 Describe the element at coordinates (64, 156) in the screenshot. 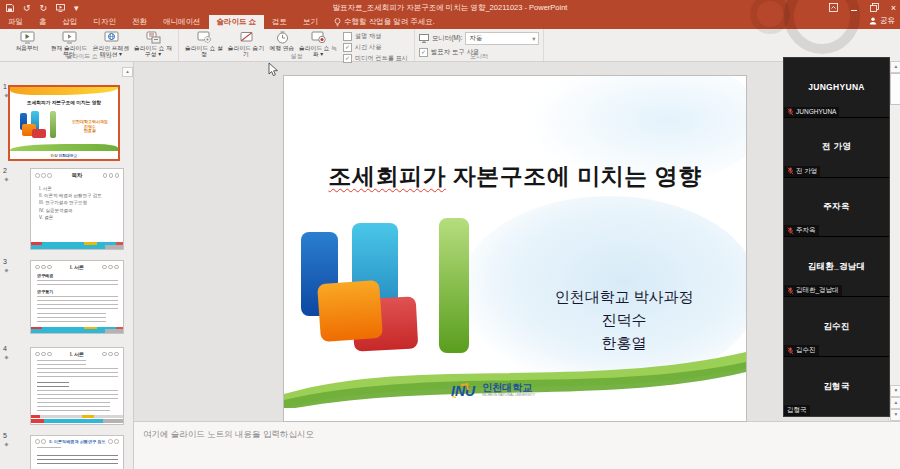

I see `thumb-logo: INU 인천대학교` at that location.